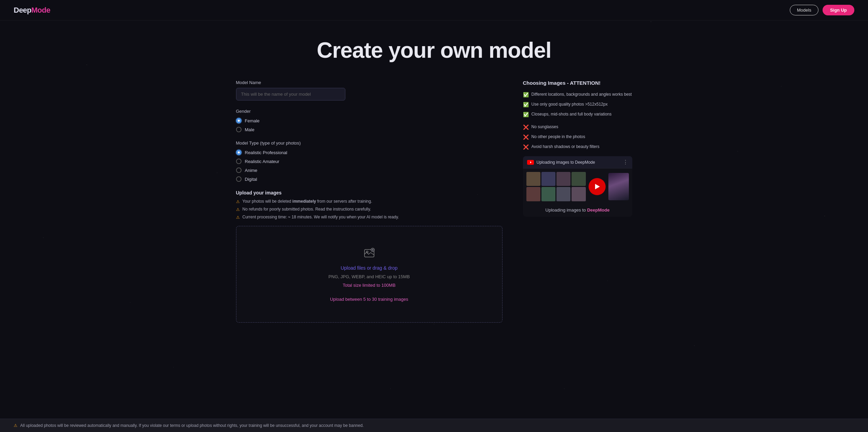 The width and height of the screenshot is (868, 432). I want to click on logo-mode: Mode, so click(41, 10).